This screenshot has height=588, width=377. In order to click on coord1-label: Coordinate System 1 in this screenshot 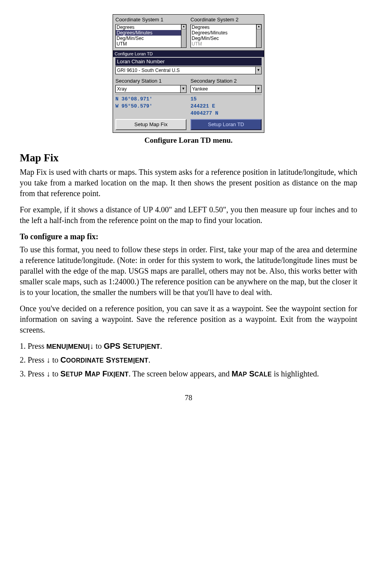, I will do `click(151, 20)`.